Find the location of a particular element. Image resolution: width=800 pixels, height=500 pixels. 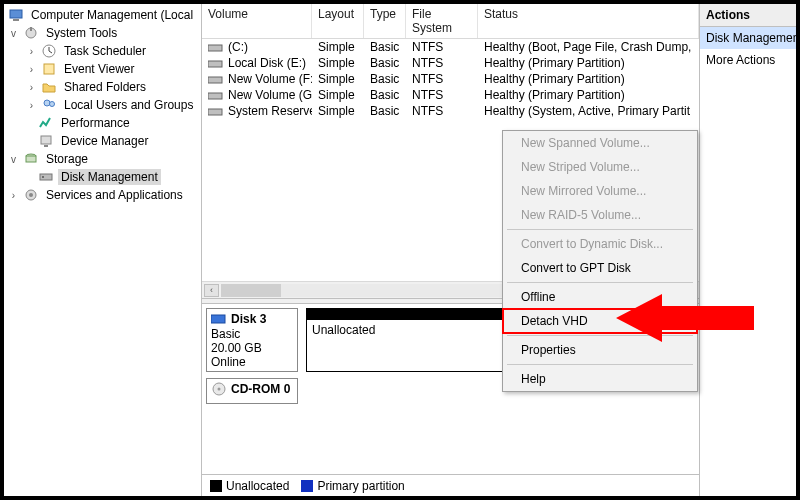

disk-context-menu: New Spanned Volume... New Striped Volume… is located at coordinates (600, 261).